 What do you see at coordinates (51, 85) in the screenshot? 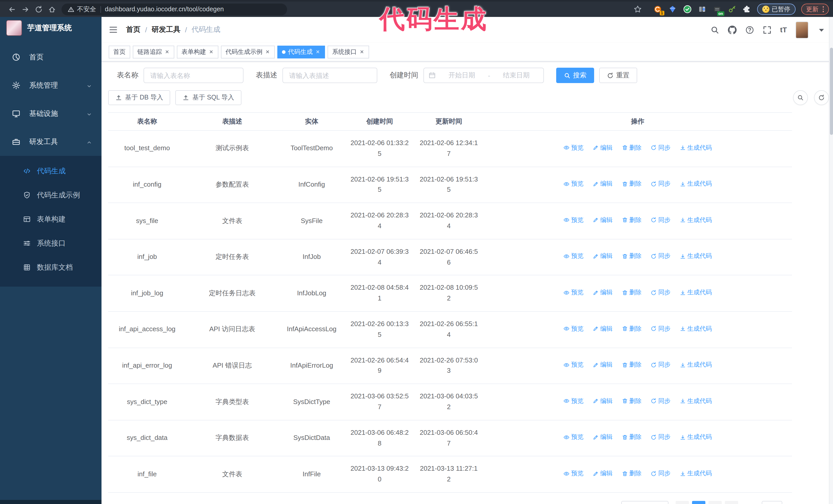
I see `sidebar-menu-item: 系统管理` at bounding box center [51, 85].